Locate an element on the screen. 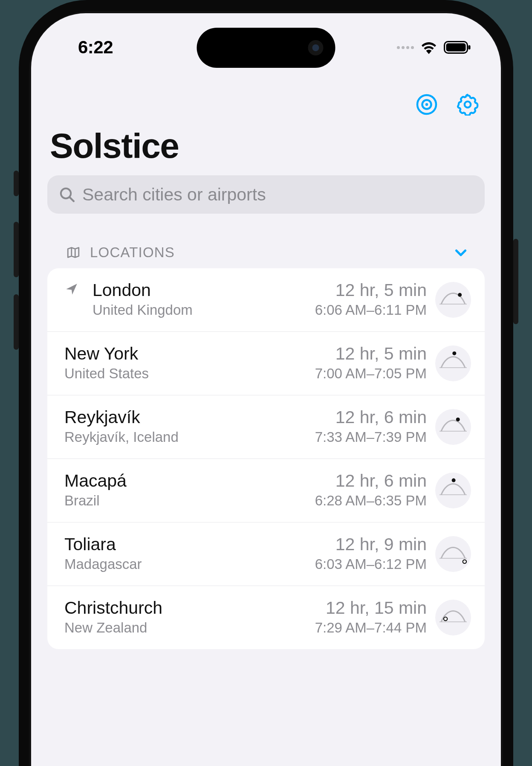 The height and width of the screenshot is (766, 532). wifi-icon is located at coordinates (429, 47).